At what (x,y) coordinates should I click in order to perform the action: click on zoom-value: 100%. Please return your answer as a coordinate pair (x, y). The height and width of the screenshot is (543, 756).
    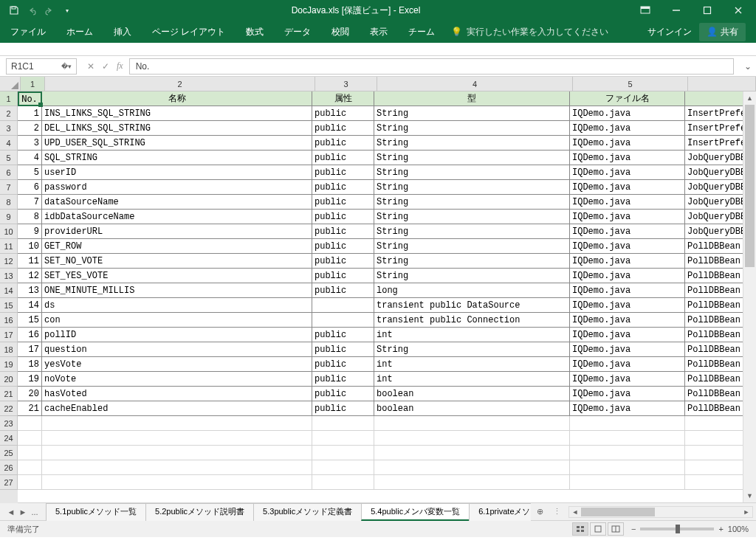
    Looking at the image, I should click on (738, 529).